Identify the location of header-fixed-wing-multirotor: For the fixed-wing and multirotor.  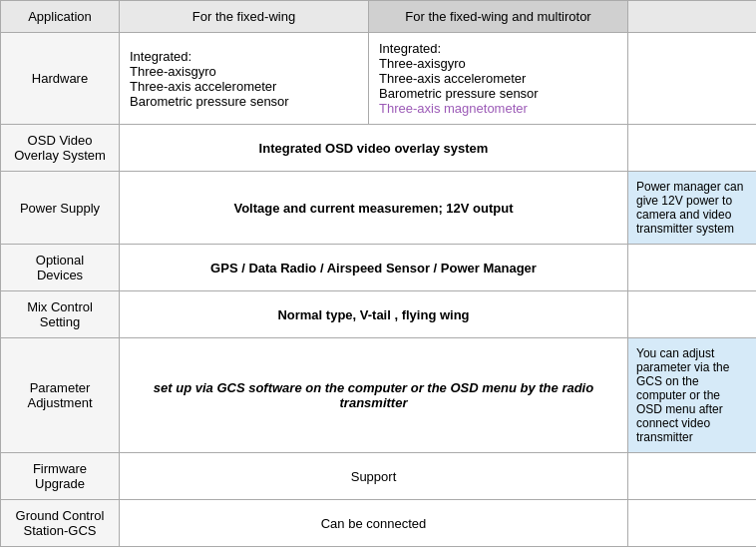
(499, 17).